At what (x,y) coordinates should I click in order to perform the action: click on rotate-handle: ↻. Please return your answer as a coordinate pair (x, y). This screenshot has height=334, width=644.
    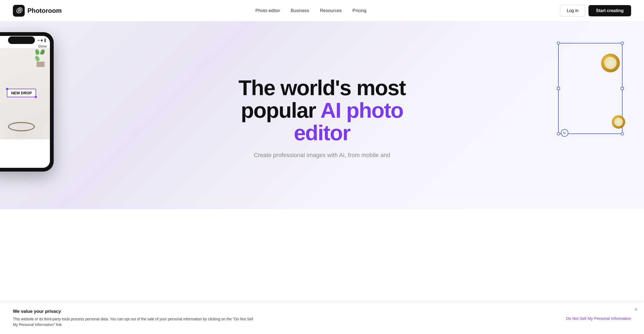
    Looking at the image, I should click on (565, 133).